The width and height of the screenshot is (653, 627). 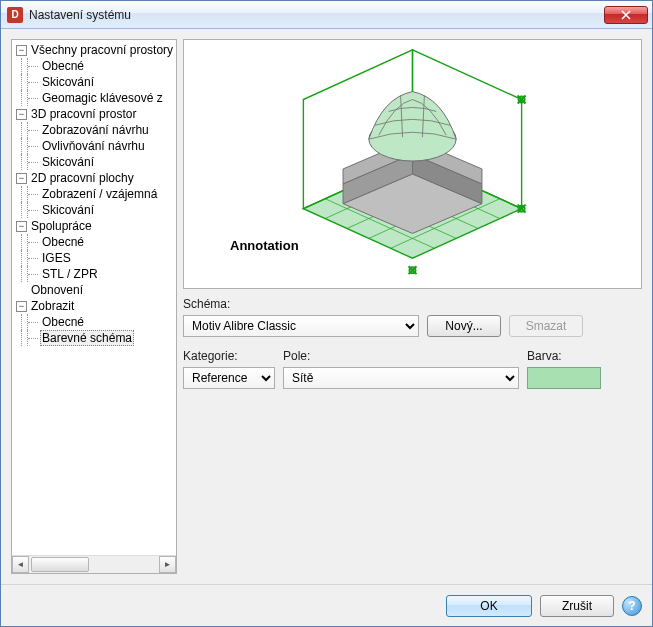 I want to click on help-button: ?, so click(x=632, y=606).